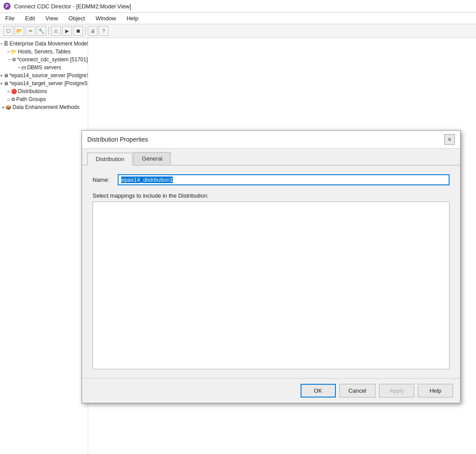  I want to click on dialog-titlebar: Distribution Properties ×, so click(271, 139).